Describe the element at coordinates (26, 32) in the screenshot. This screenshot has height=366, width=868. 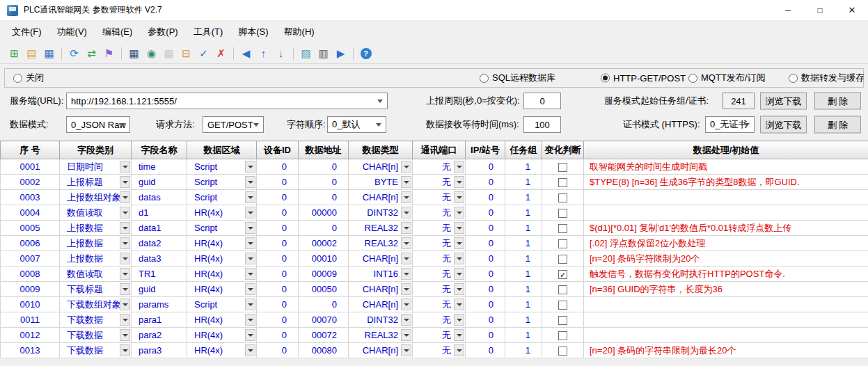
I see `menu-item-file: 文件(F)` at that location.